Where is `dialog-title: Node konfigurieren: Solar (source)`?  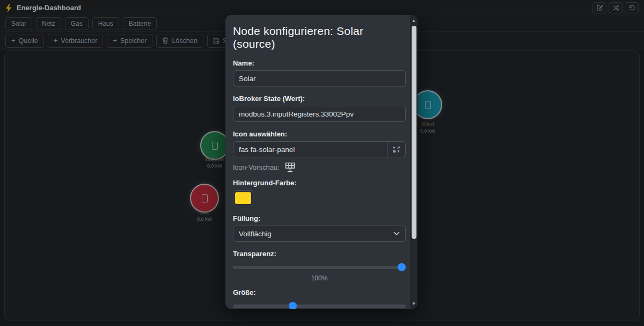 dialog-title: Node konfigurieren: Solar (source) is located at coordinates (319, 38).